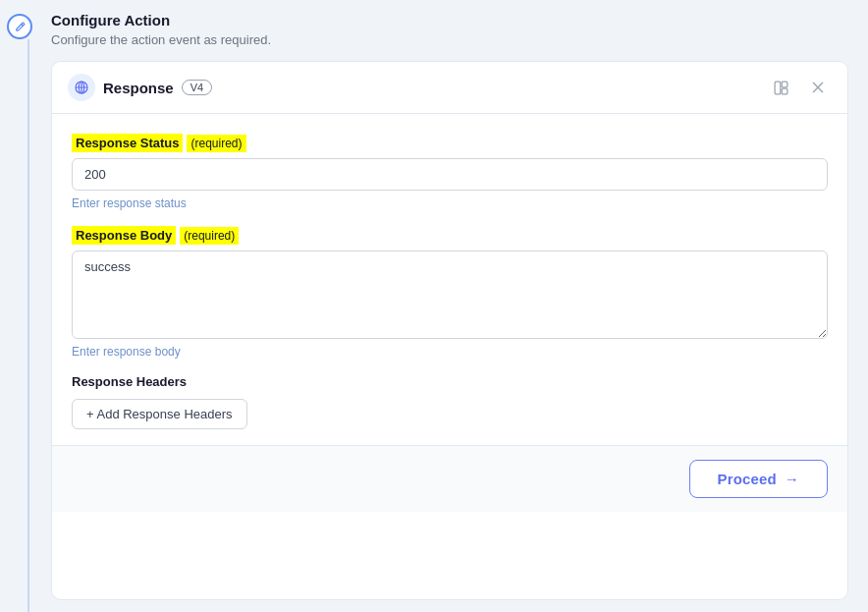  What do you see at coordinates (781, 87) in the screenshot?
I see `copy-layout-button` at bounding box center [781, 87].